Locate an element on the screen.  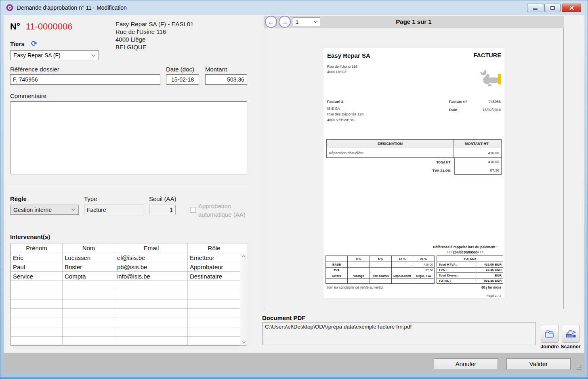
table-cell: Brisfer is located at coordinates (89, 267).